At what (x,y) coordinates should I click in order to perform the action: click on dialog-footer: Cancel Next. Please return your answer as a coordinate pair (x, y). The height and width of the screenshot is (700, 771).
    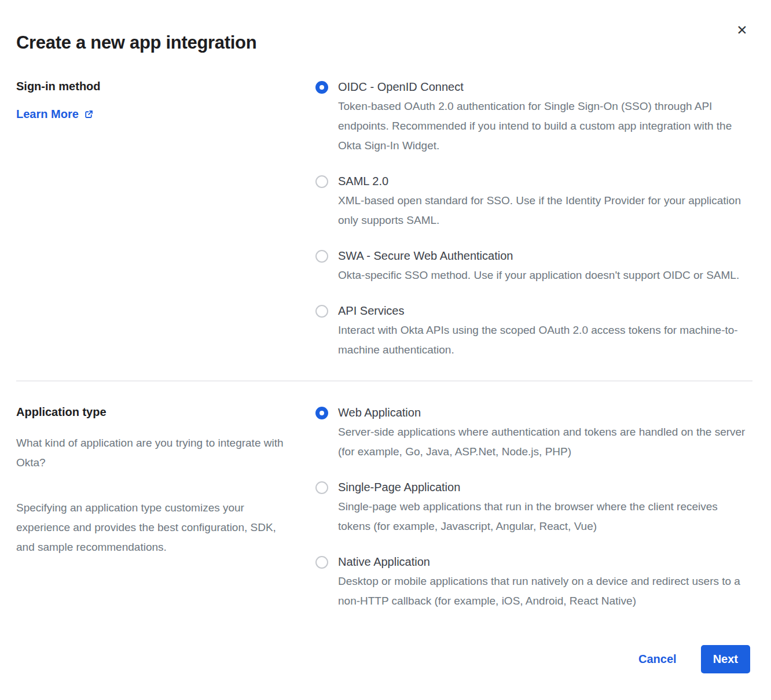
    Looking at the image, I should click on (695, 660).